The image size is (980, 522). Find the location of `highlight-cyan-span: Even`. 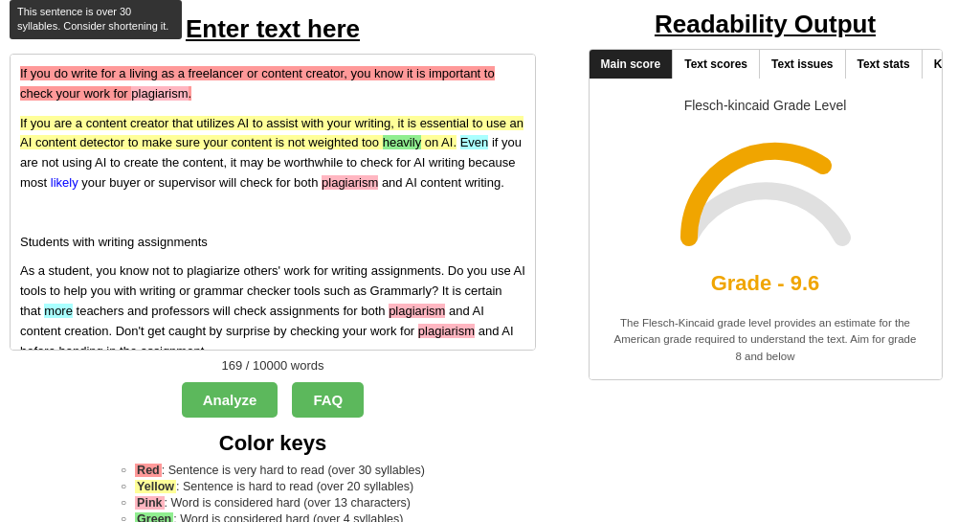

highlight-cyan-span: Even is located at coordinates (475, 142).